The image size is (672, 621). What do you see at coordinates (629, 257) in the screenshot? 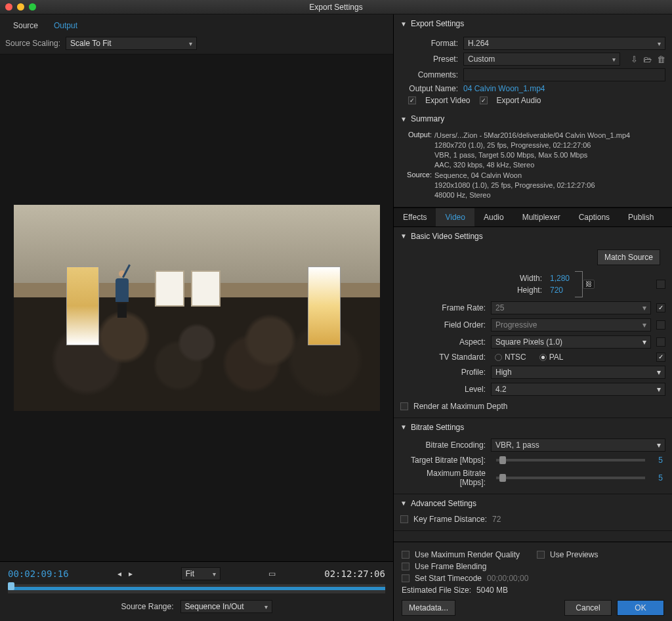
I see `match-source-button: Match Source` at bounding box center [629, 257].